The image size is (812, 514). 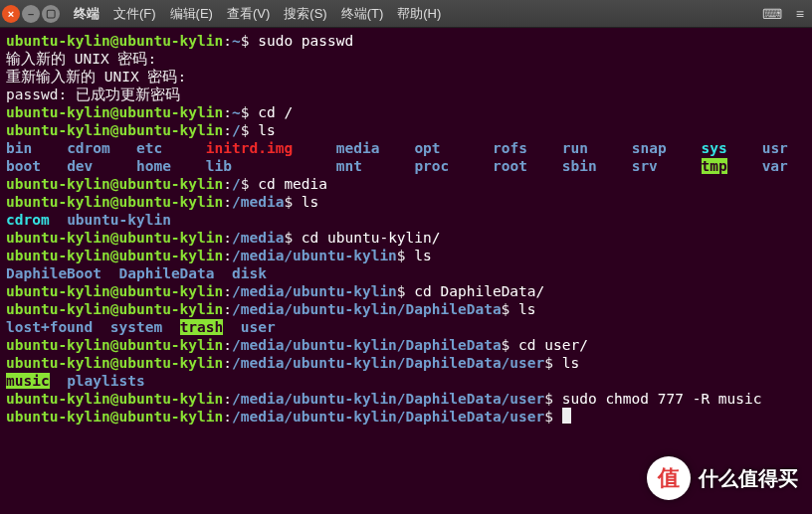 I want to click on command-text: cd user/, so click(x=553, y=345).